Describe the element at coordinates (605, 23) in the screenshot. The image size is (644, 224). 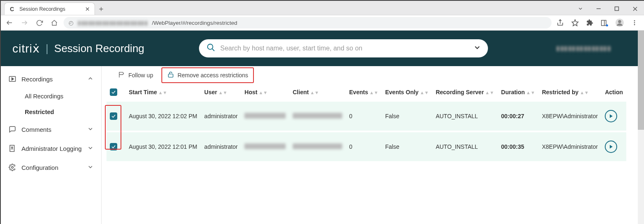
I see `reading-list-icon` at that location.